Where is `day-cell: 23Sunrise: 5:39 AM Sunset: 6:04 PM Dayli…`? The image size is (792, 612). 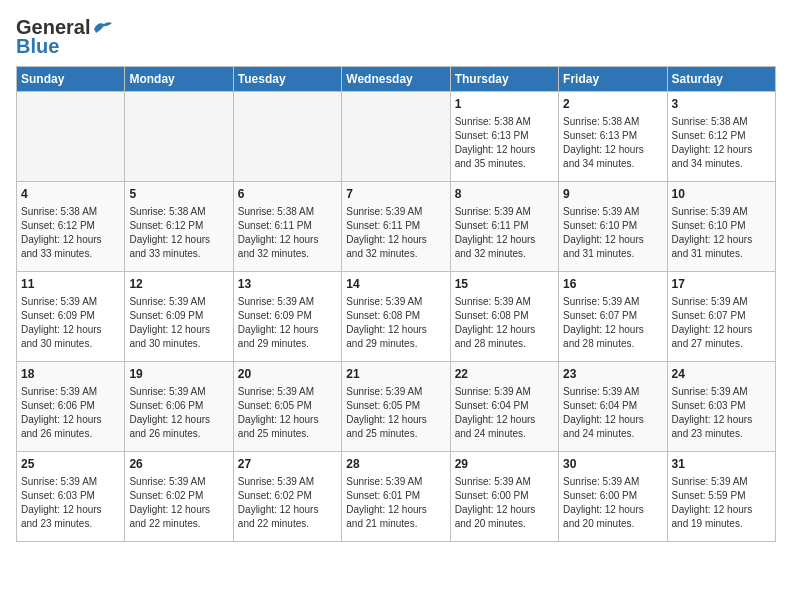
day-cell: 23Sunrise: 5:39 AM Sunset: 6:04 PM Dayli… is located at coordinates (613, 407).